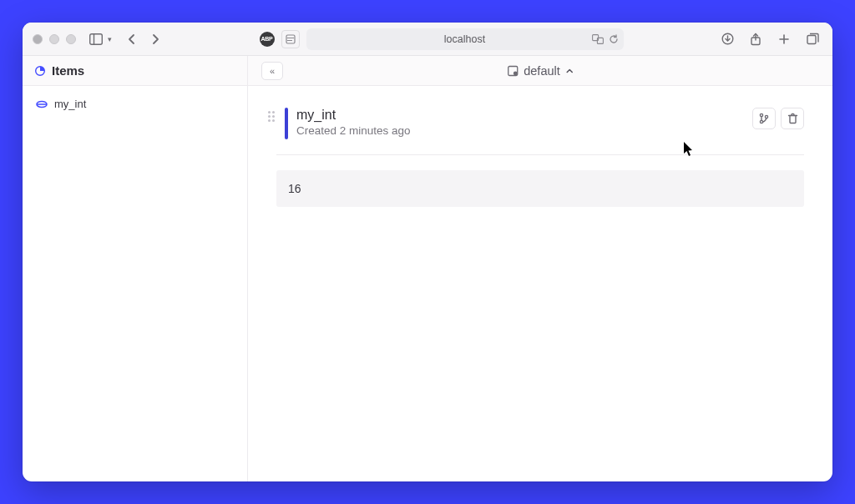  Describe the element at coordinates (68, 70) in the screenshot. I see `items-title: Items` at that location.